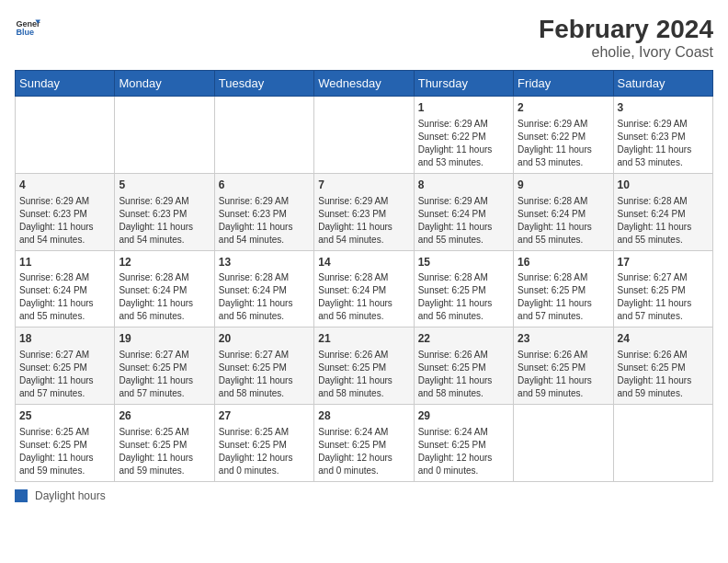 This screenshot has height=563, width=728. Describe the element at coordinates (563, 186) in the screenshot. I see `day-number: 9` at that location.